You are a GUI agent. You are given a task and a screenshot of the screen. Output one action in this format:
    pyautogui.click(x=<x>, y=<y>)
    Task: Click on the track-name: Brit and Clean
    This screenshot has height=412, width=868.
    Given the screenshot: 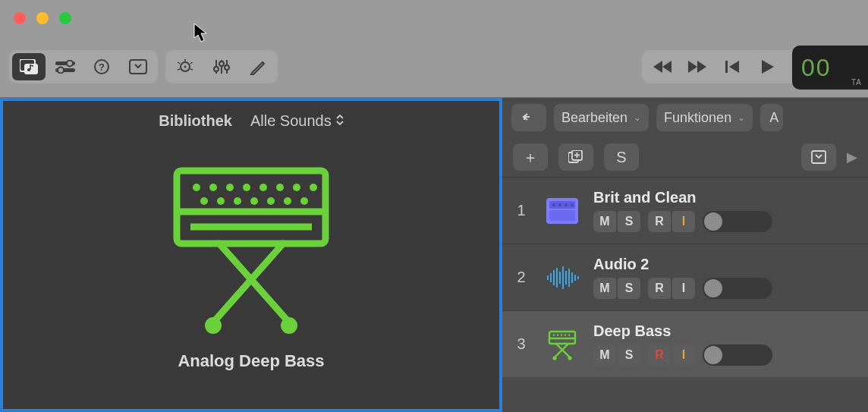 What is the action you would take?
    pyautogui.click(x=726, y=197)
    